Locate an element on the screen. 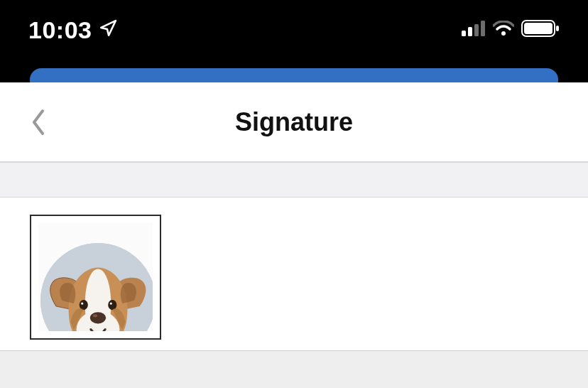 Image resolution: width=588 pixels, height=388 pixels. battery-icon is located at coordinates (540, 30).